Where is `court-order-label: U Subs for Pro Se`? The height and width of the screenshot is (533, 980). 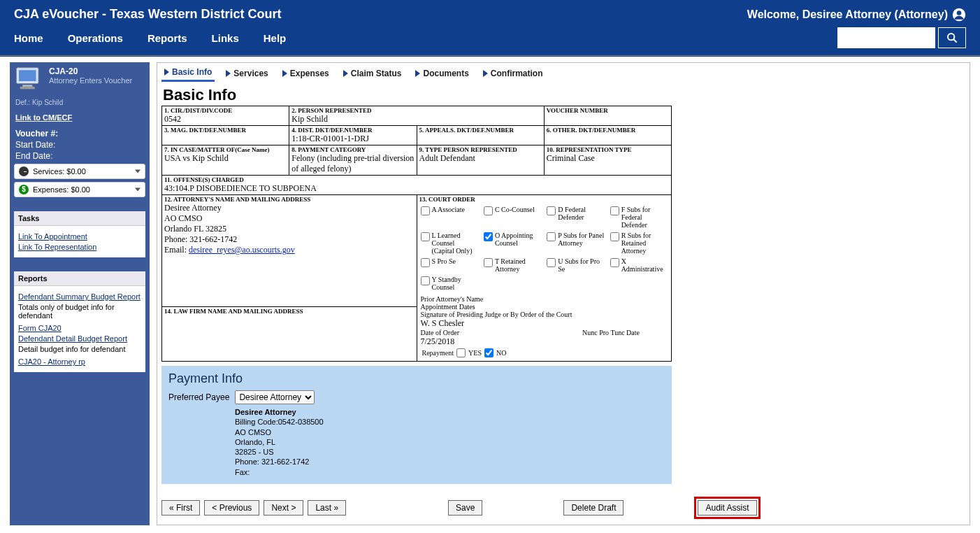 court-order-label: U Subs for Pro Se is located at coordinates (581, 265).